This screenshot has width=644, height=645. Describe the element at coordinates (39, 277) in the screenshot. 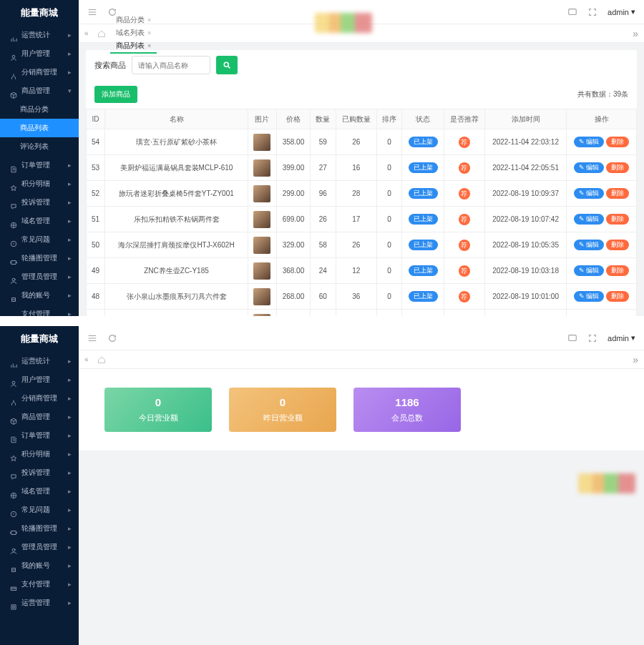

I see `sidebar-item-13: 管理员管理▸` at that location.